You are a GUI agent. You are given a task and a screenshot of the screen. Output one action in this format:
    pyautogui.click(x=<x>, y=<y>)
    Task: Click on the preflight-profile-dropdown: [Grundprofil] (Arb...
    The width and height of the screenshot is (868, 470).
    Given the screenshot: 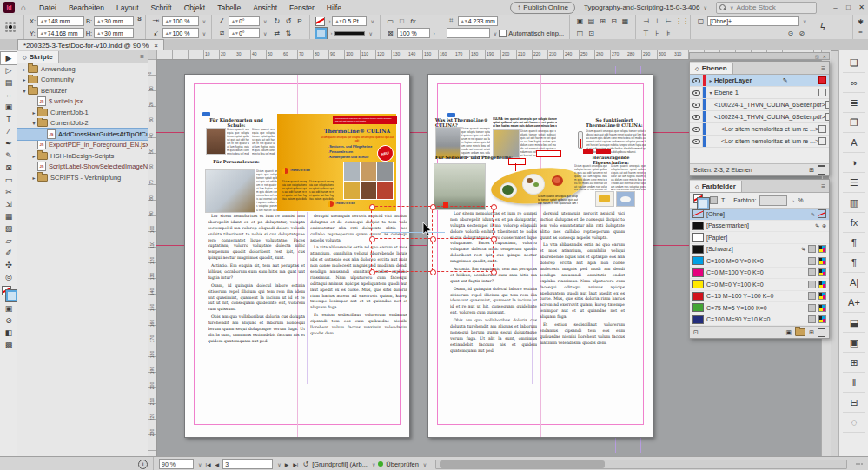 What is the action you would take?
    pyautogui.click(x=340, y=464)
    